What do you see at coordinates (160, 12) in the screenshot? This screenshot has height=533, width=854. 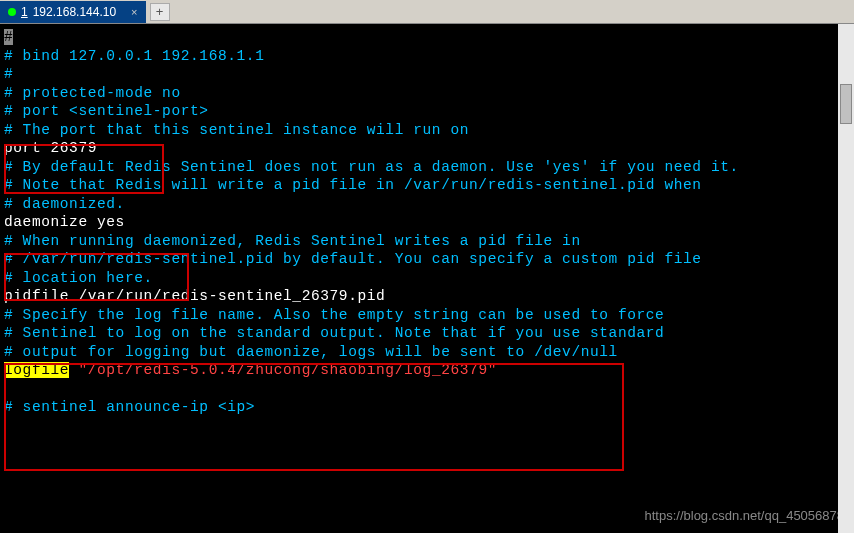 I see `plus-icon: +` at bounding box center [160, 12].